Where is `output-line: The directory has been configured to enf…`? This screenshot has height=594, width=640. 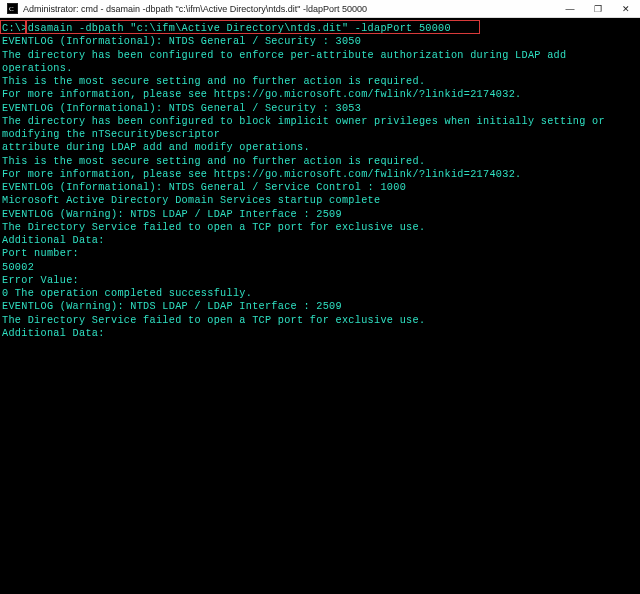 output-line: The directory has been configured to enf… is located at coordinates (319, 62).